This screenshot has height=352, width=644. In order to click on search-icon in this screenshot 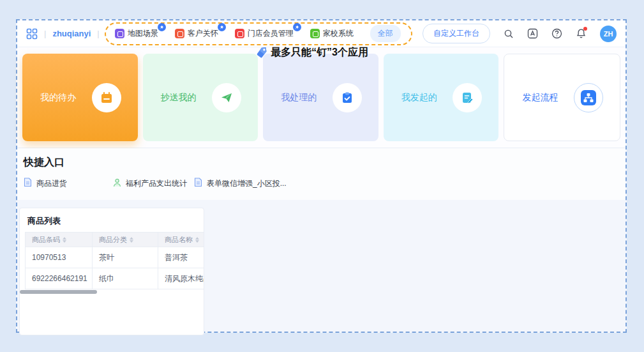, I will do `click(509, 34)`.